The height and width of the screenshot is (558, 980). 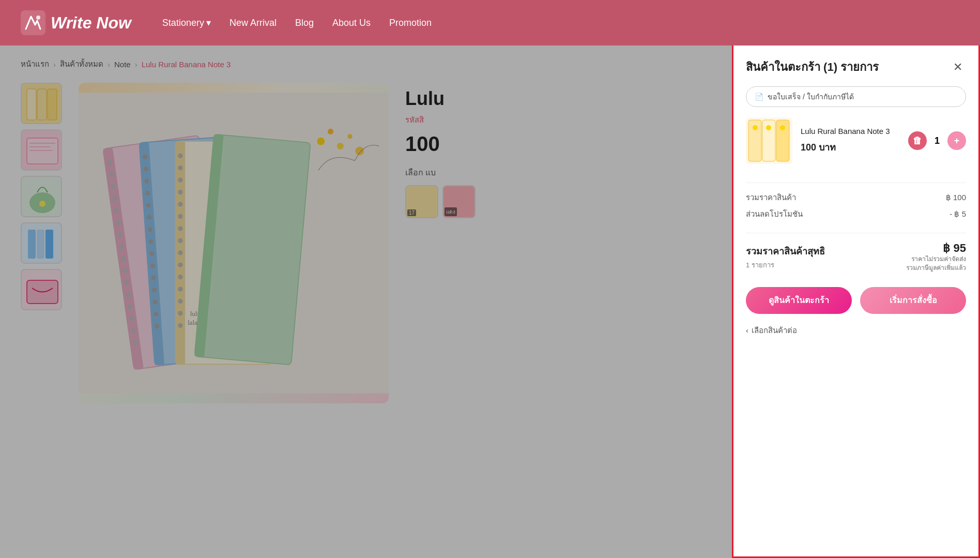 I want to click on close-icon: ✕, so click(x=958, y=67).